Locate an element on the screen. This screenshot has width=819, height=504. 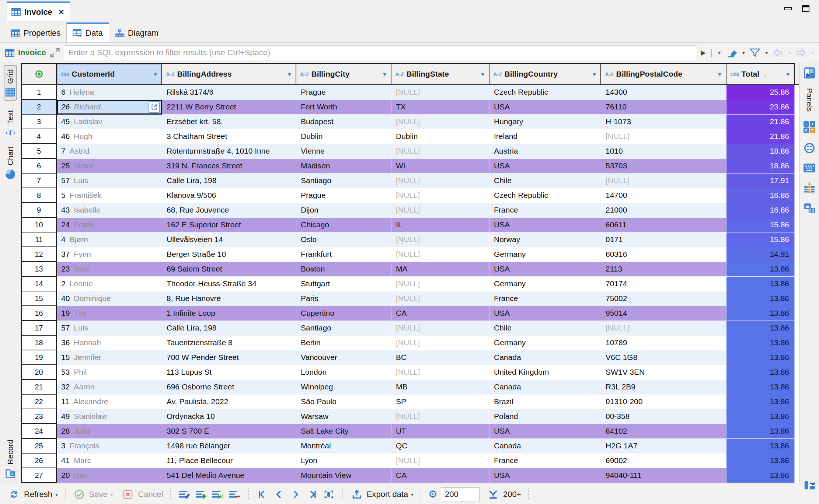
cell-billingpostalcode: [NULL] is located at coordinates (664, 328).